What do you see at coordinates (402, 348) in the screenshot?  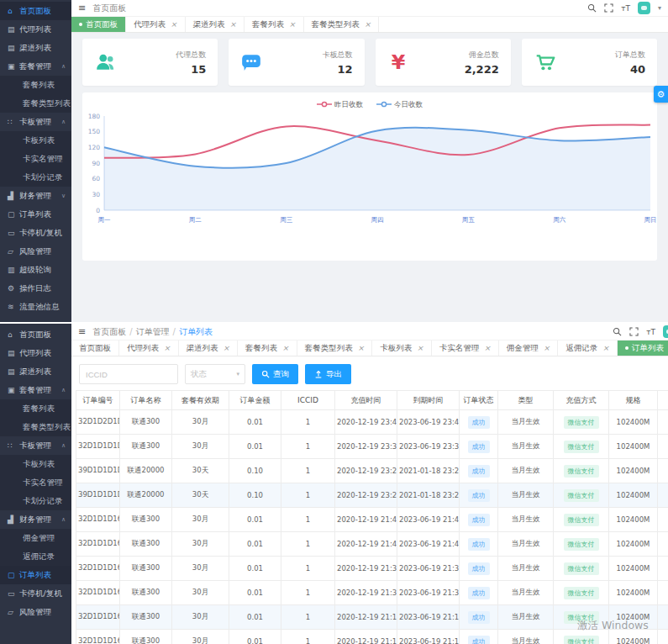 I see `tab-item: 卡板列表×` at bounding box center [402, 348].